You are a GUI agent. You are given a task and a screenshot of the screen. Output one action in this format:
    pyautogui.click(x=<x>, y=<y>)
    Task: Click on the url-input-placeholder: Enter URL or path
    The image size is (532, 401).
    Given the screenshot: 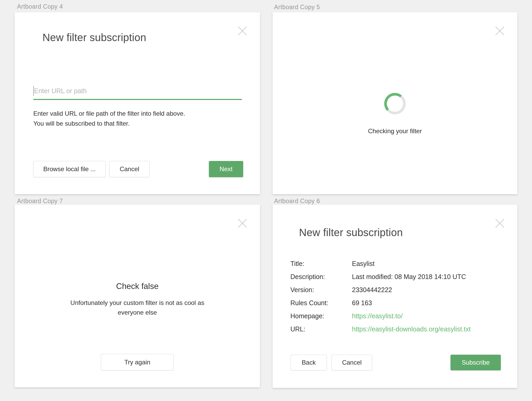 What is the action you would take?
    pyautogui.click(x=60, y=91)
    